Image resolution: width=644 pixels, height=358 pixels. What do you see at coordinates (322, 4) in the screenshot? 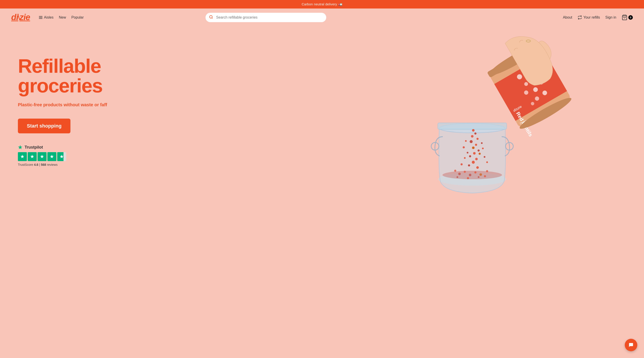
I see `top-banner: Carbon neutral delivery 🚛` at bounding box center [322, 4].